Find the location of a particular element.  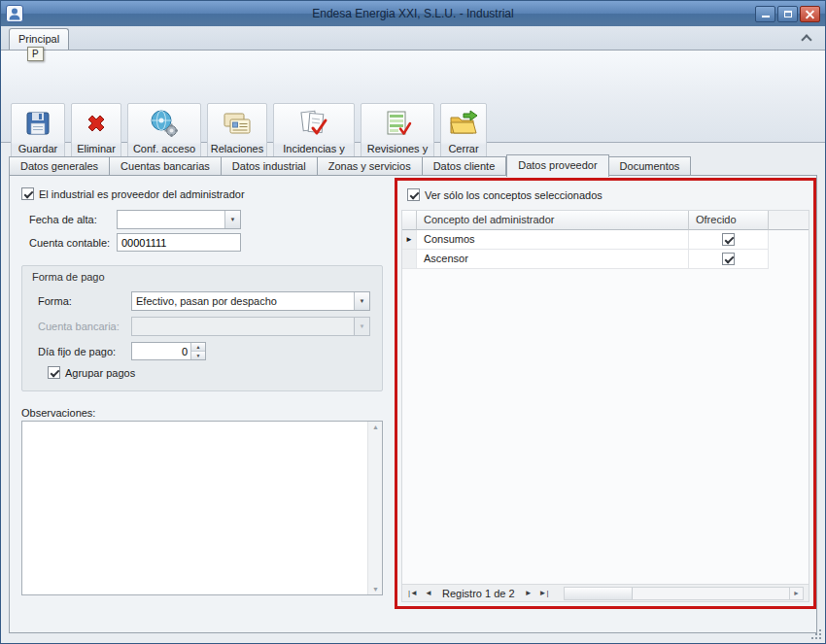

dia-fijo-label: Día fijo de pago: is located at coordinates (77, 352).